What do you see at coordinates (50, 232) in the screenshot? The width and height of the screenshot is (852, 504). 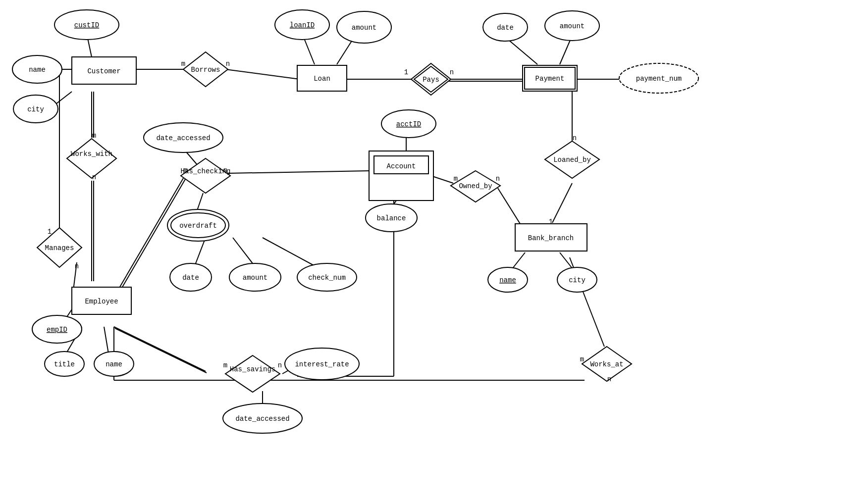 I see `card-manages-1: 1` at bounding box center [50, 232].